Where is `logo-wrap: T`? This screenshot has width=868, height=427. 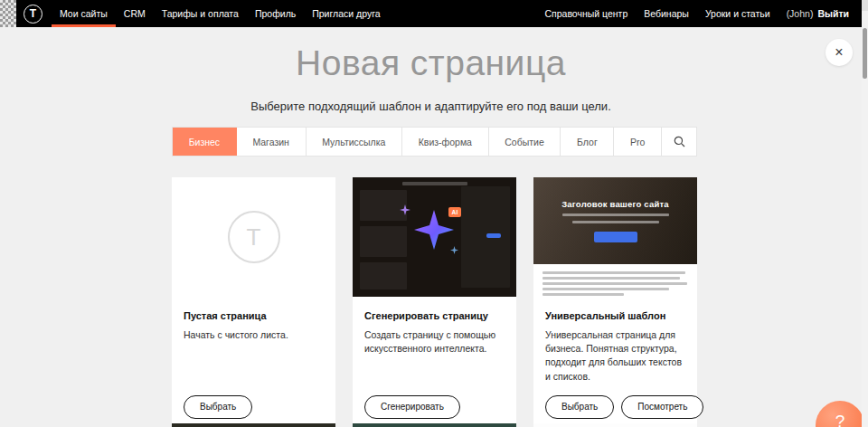
logo-wrap: T is located at coordinates (34, 14).